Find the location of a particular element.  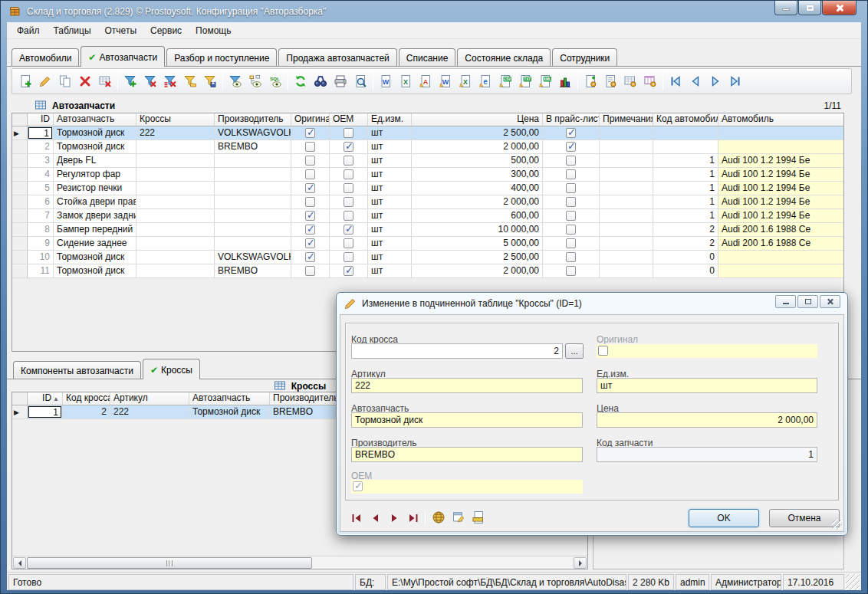

copy-record-button is located at coordinates (65, 81).